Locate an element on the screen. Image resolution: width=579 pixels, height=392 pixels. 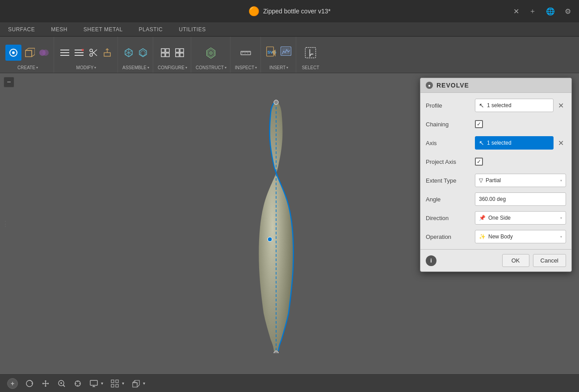
ribbon-group-modify: MODIFY ▾ is located at coordinates (87, 54).